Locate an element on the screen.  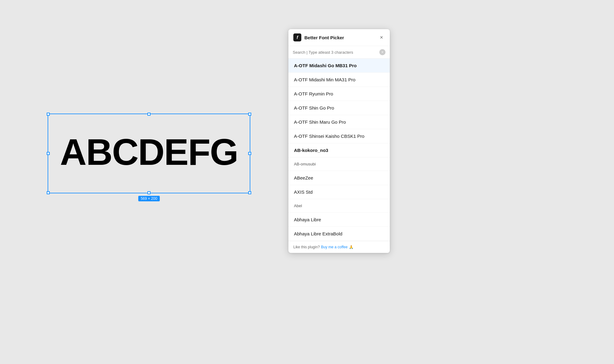
canvas-element-wrapper: ABCDEFG 569 × 200 is located at coordinates (149, 153).